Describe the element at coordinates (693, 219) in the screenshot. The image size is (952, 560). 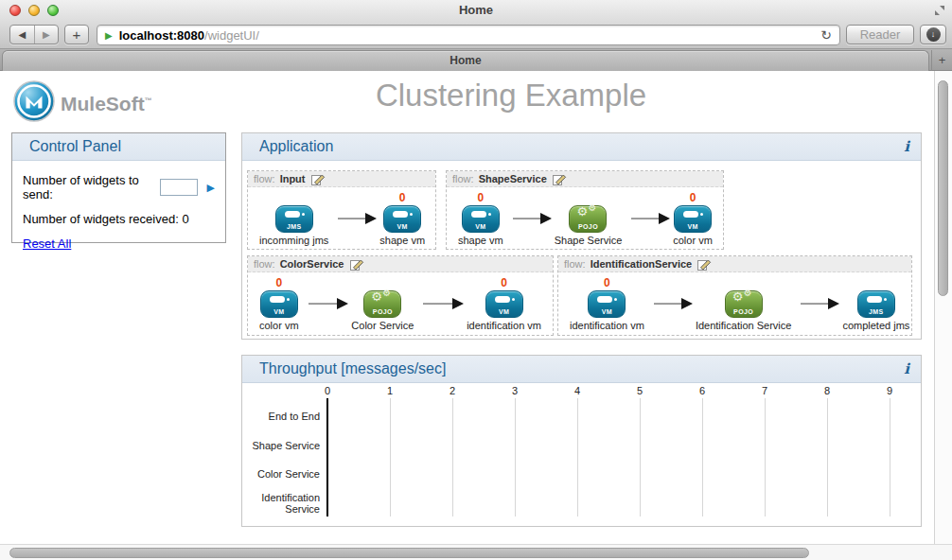
I see `flow-node: 0VMcolor vm` at that location.